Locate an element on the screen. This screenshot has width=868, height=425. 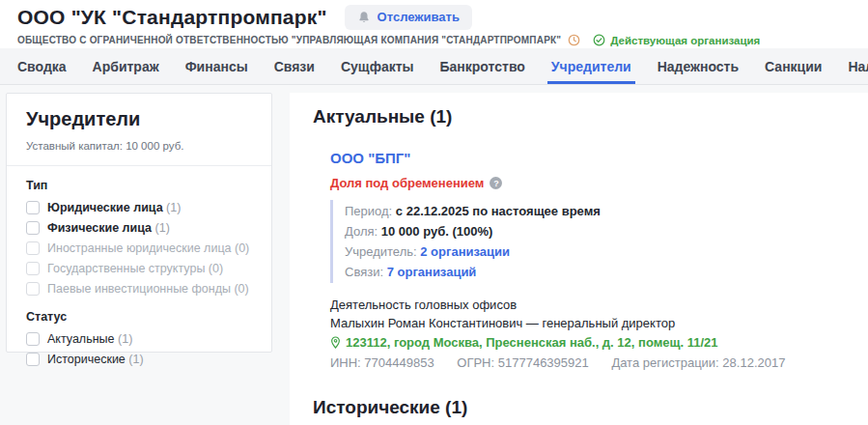
filter-label: Юридические лица is located at coordinates (105, 208).